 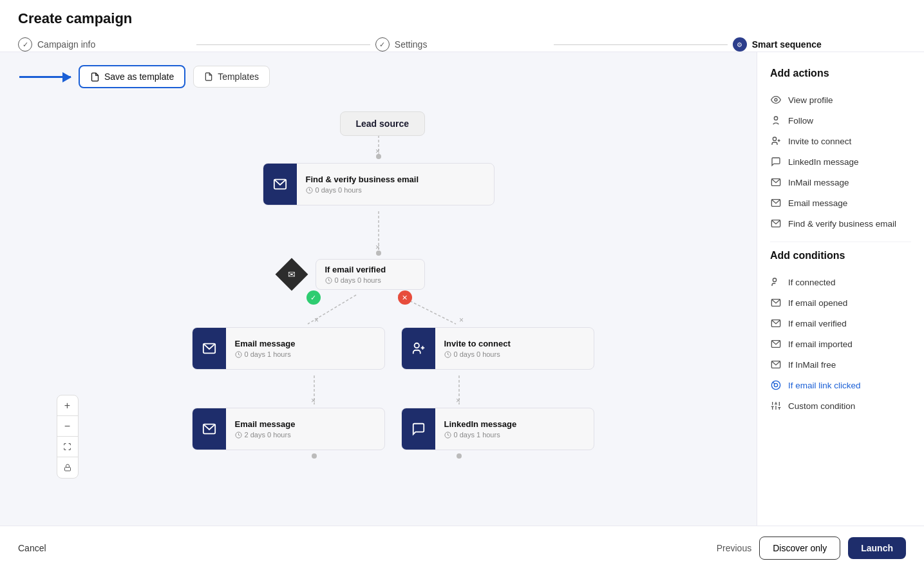 What do you see at coordinates (811, 100) in the screenshot?
I see `action-view-profile-label: View profile` at bounding box center [811, 100].